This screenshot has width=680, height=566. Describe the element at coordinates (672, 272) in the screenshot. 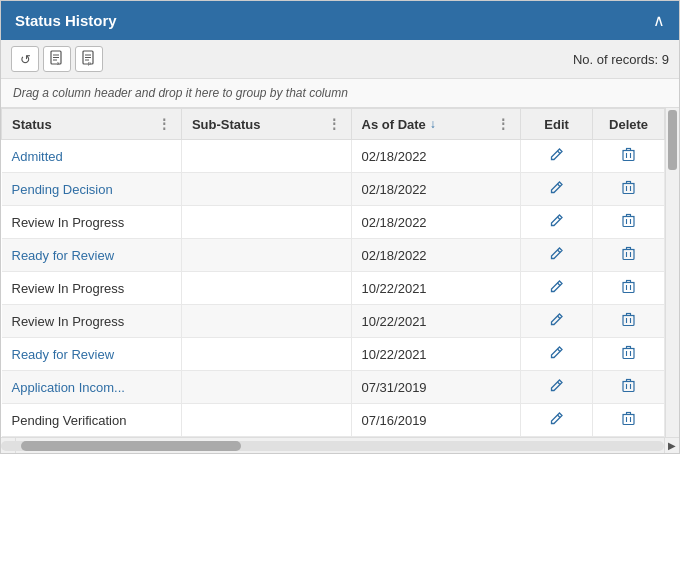

I see `vertical-scrollbar` at that location.